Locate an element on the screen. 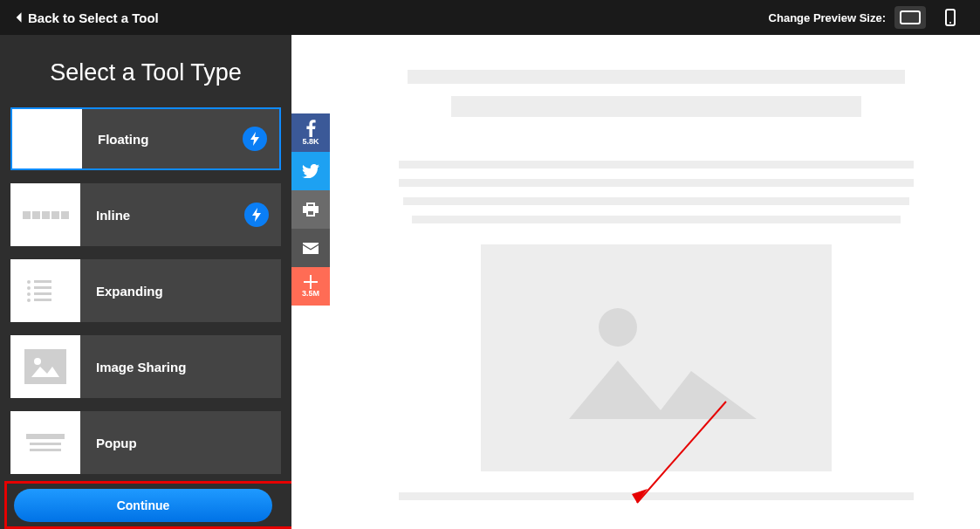  continue-label: Continue is located at coordinates (143, 505).